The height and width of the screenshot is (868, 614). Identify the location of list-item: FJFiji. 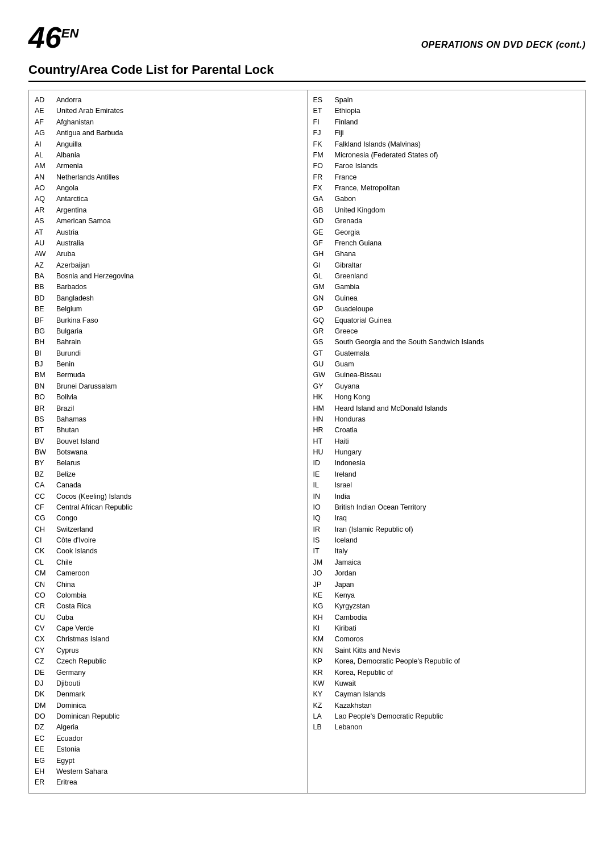
(447, 133).